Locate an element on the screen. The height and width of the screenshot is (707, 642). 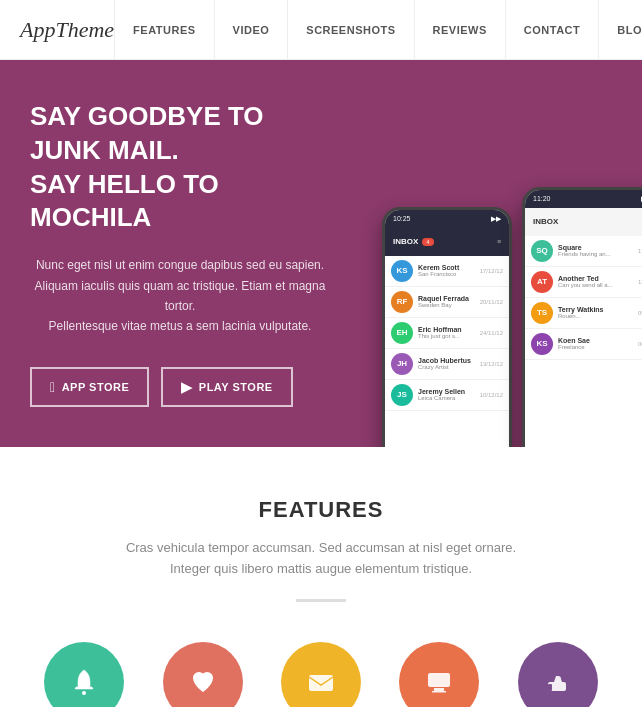
email-row: KS Koen Sae Freelance 06:33 is located at coordinates (584, 344).